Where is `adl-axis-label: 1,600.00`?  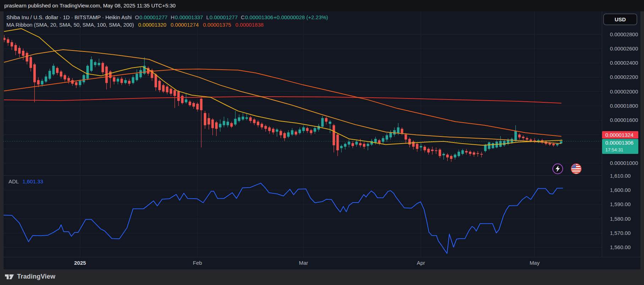
adl-axis-label: 1,600.00 is located at coordinates (621, 190).